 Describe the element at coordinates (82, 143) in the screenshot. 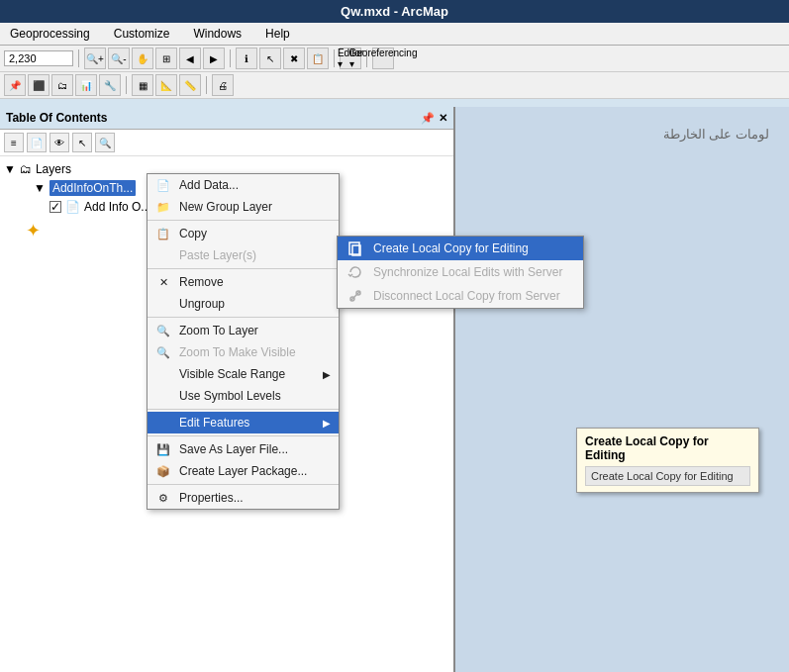

I see `toc-sel-btn: ↖` at that location.